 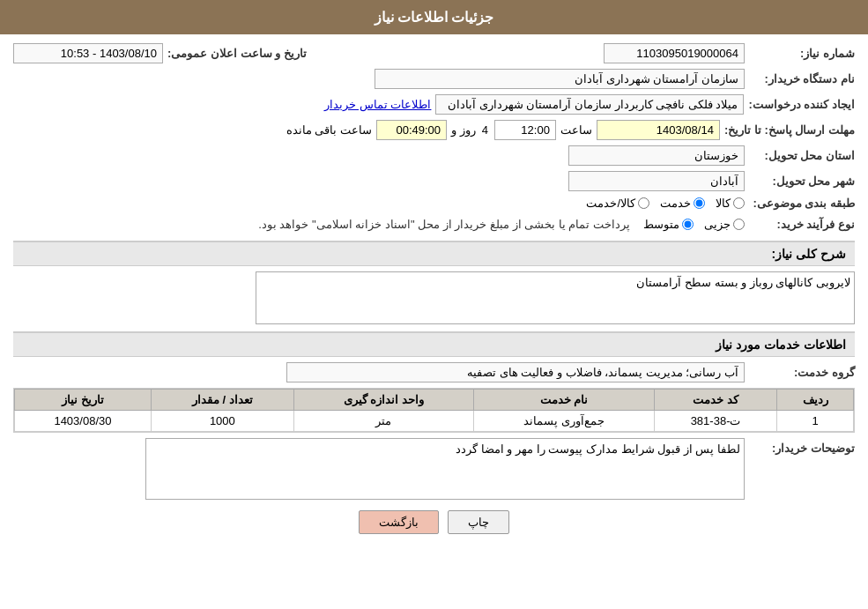 What do you see at coordinates (479, 522) in the screenshot?
I see `print-button: چاپ` at bounding box center [479, 522].